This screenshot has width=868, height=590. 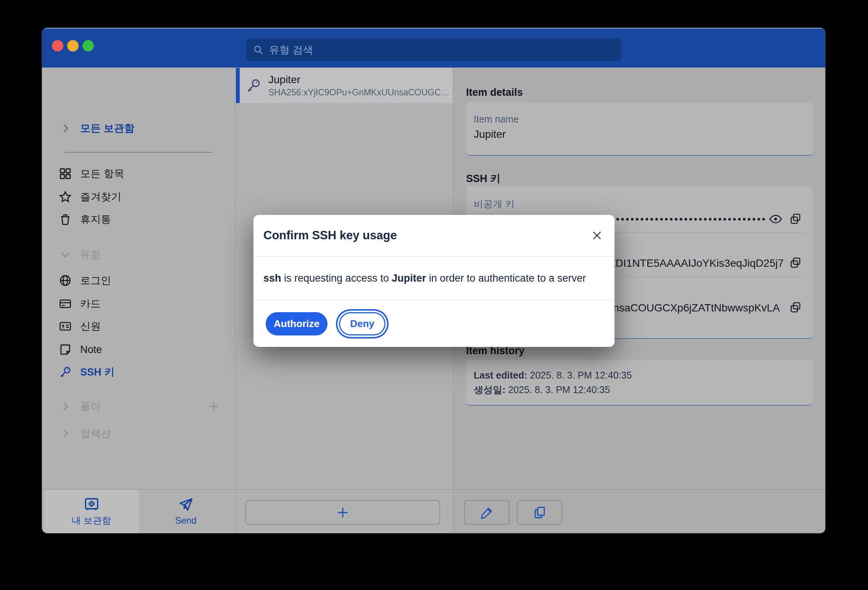 What do you see at coordinates (88, 46) in the screenshot?
I see `traffic-light-maximize` at bounding box center [88, 46].